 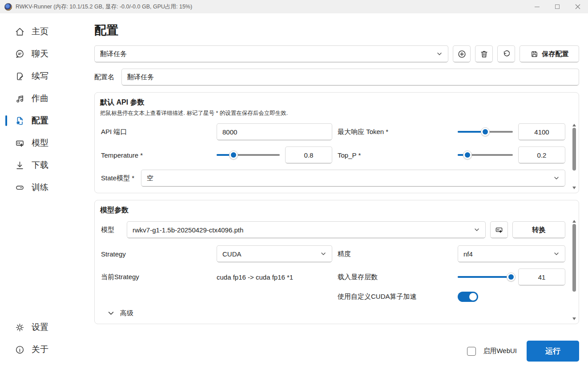 I want to click on top-p-input: 0.2, so click(x=542, y=155).